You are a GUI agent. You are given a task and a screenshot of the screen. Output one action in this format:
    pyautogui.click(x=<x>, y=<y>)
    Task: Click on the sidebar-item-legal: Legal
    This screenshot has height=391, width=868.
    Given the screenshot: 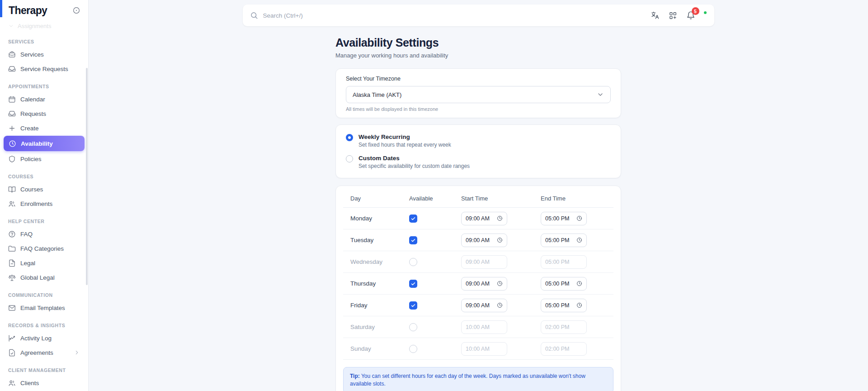 What is the action you would take?
    pyautogui.click(x=44, y=263)
    